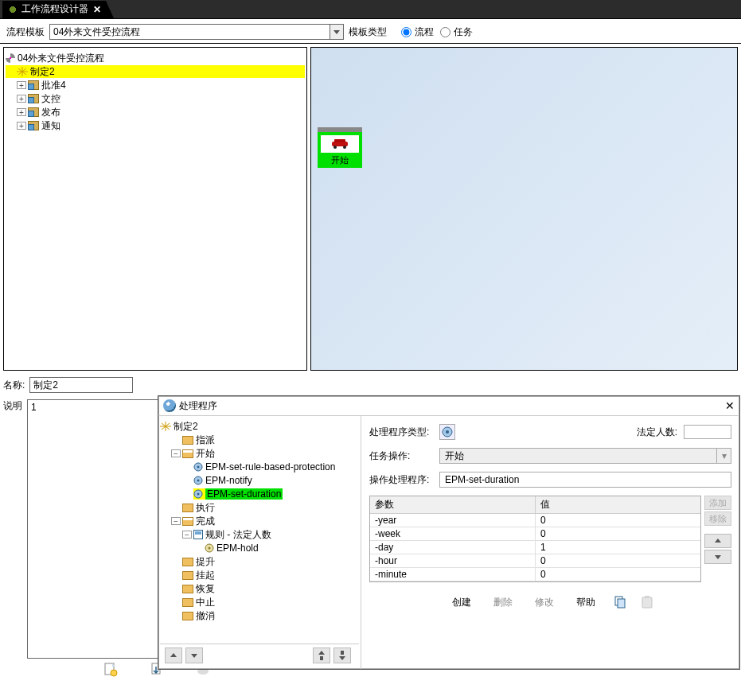  Describe the element at coordinates (657, 433) in the screenshot. I see `quorum-label: 法定人数:` at that location.